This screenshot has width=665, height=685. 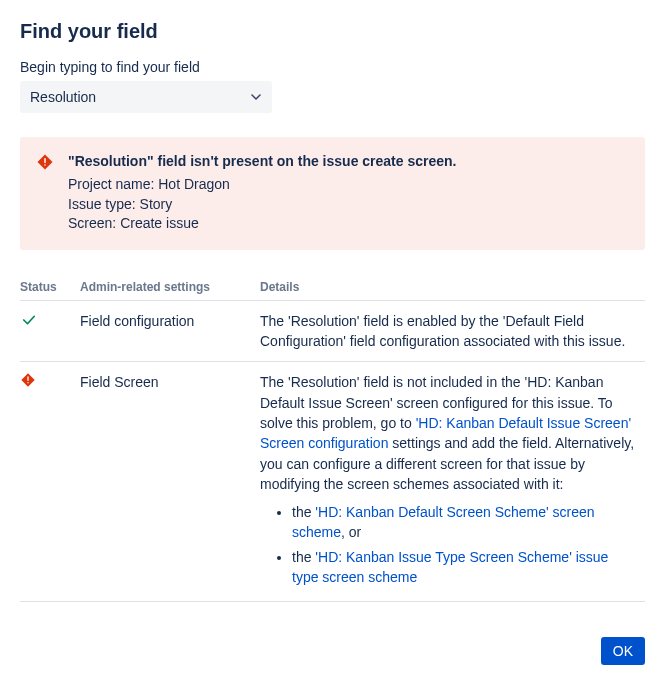 I want to click on screen-scheme-link: 'HD: Kanban Default Screen Scheme' scree…, so click(x=444, y=522).